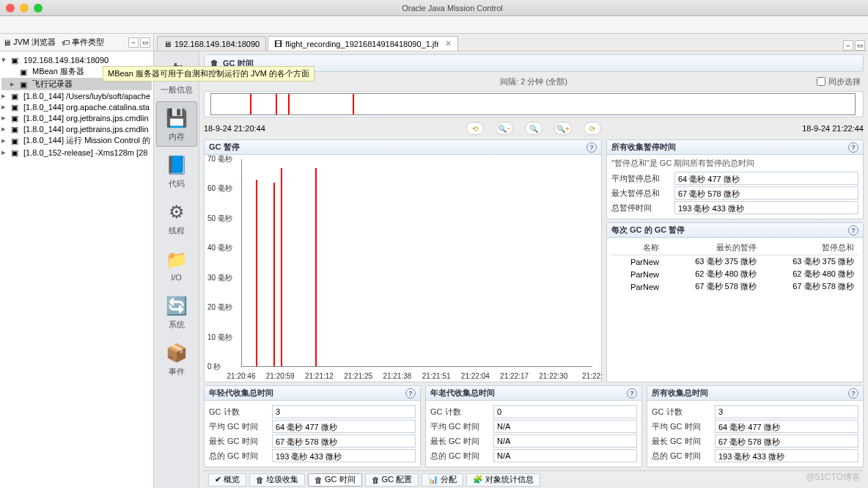 This screenshot has height=488, width=868. I want to click on node-icon: ▣, so click(16, 153).